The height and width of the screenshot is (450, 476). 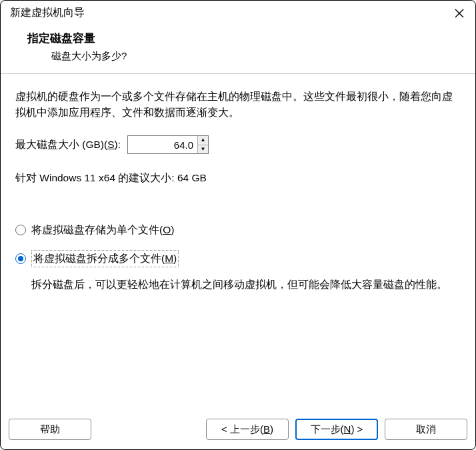 What do you see at coordinates (238, 39) in the screenshot?
I see `page-heading: 指定磁盘容量` at bounding box center [238, 39].